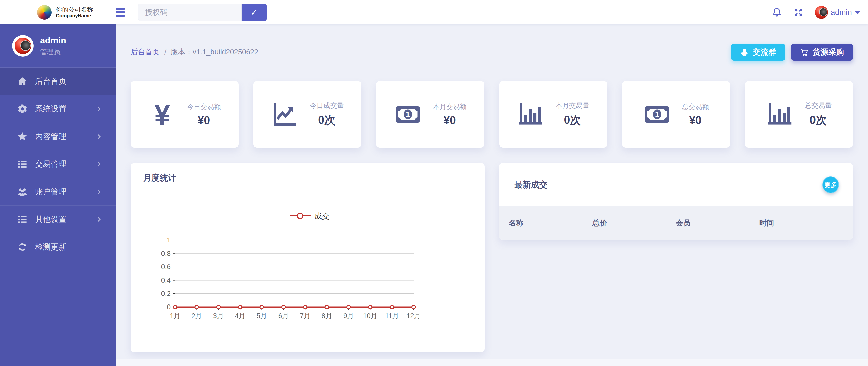  Describe the element at coordinates (831, 185) in the screenshot. I see `more-badge: 更多` at that location.